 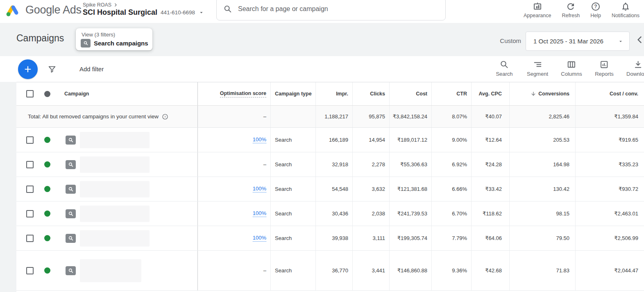 What do you see at coordinates (410, 270) in the screenshot?
I see `cell-cost: ₹146,860.88` at bounding box center [410, 270].